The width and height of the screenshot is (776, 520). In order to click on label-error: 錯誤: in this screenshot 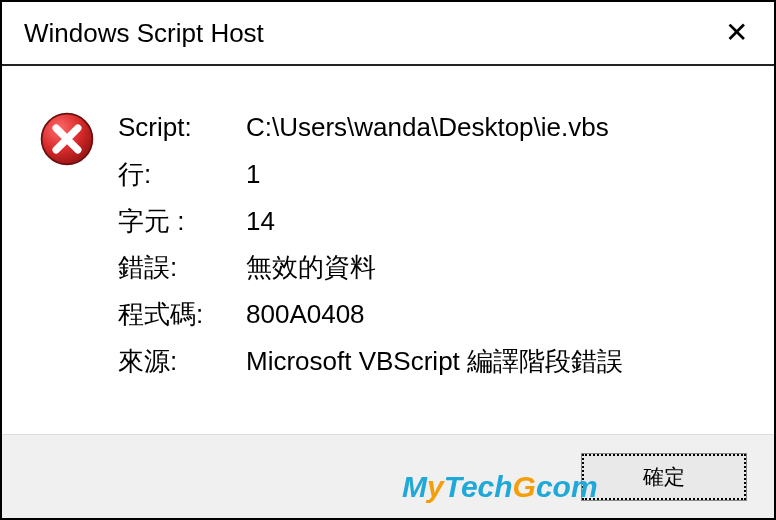, I will do `click(182, 268)`.